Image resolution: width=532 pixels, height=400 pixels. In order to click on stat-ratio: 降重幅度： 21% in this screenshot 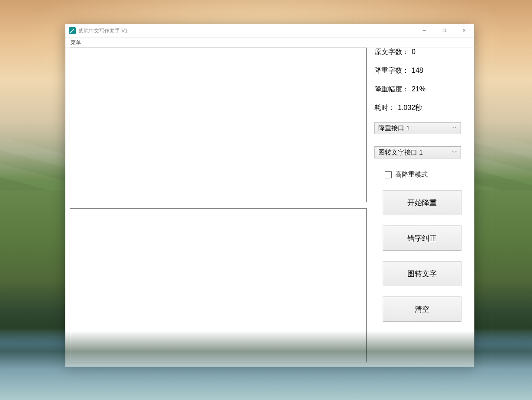, I will do `click(422, 89)`.